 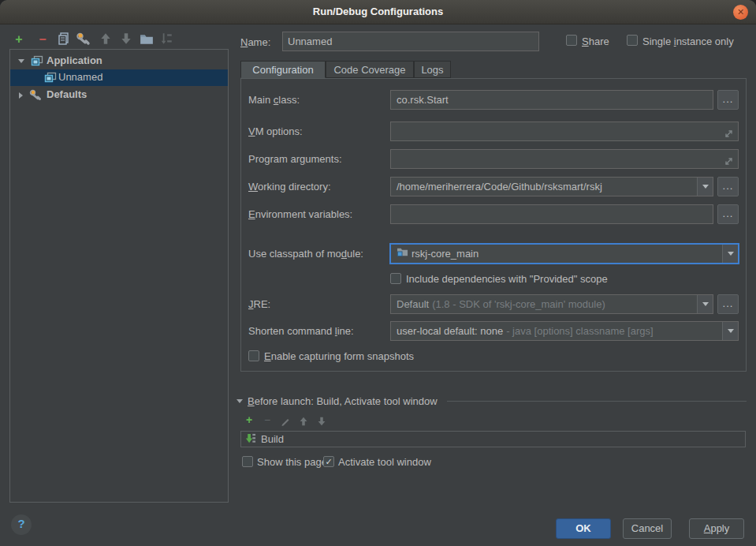 I want to click on add-configuration-button: +, so click(x=19, y=39).